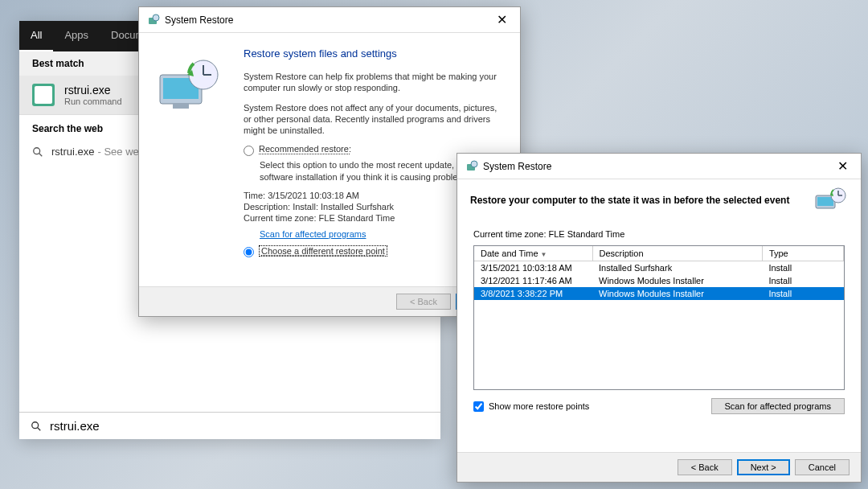 The height and width of the screenshot is (489, 868). I want to click on search-input, so click(240, 426).